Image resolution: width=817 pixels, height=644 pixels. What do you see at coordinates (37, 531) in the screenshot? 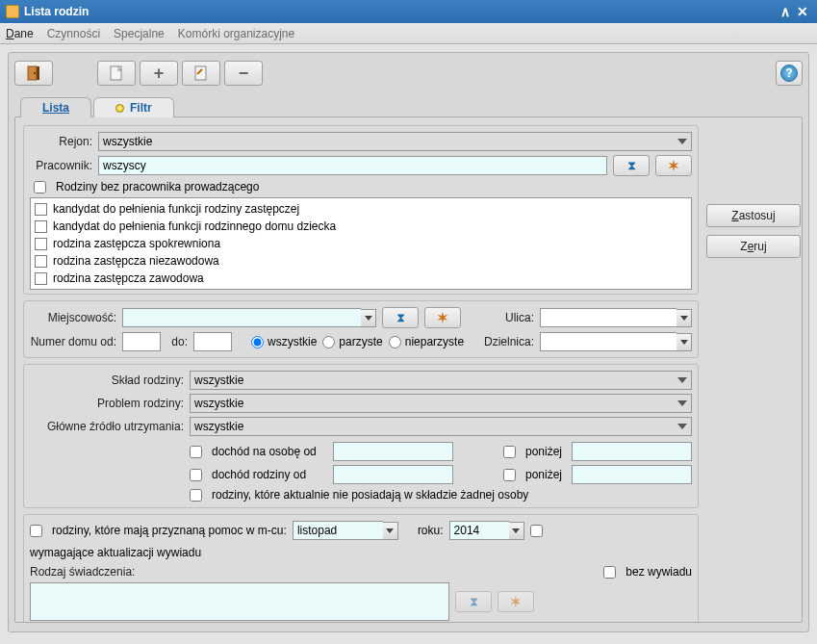
I see `przyznana-checkbox` at bounding box center [37, 531].